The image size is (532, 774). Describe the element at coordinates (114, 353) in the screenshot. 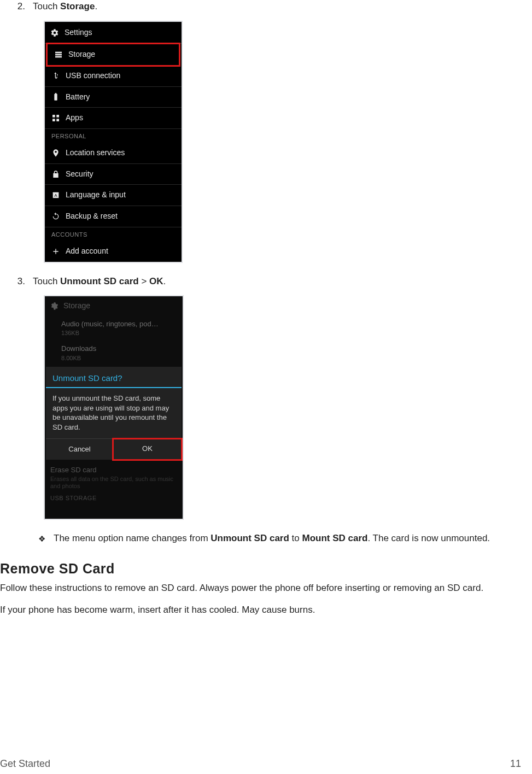

I see `storage-item-downloads: Downloads 8.00KB` at that location.